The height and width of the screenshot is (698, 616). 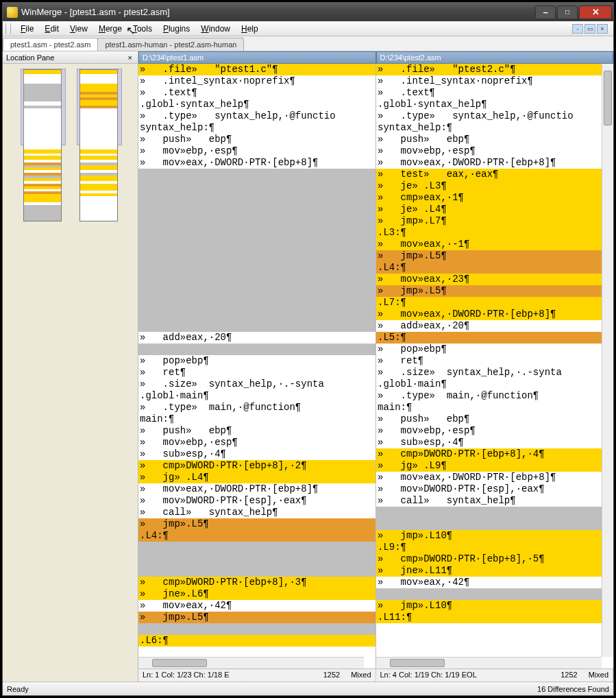 What do you see at coordinates (130, 58) in the screenshot?
I see `location-pane-close-icon: ×` at bounding box center [130, 58].